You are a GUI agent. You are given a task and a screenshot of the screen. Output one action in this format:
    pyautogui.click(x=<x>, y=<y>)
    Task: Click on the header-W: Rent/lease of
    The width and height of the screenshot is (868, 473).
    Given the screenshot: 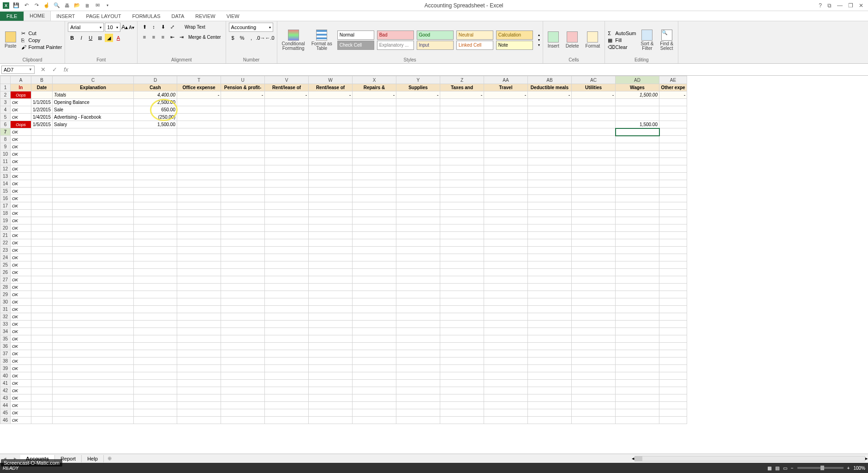 What is the action you would take?
    pyautogui.click(x=330, y=88)
    